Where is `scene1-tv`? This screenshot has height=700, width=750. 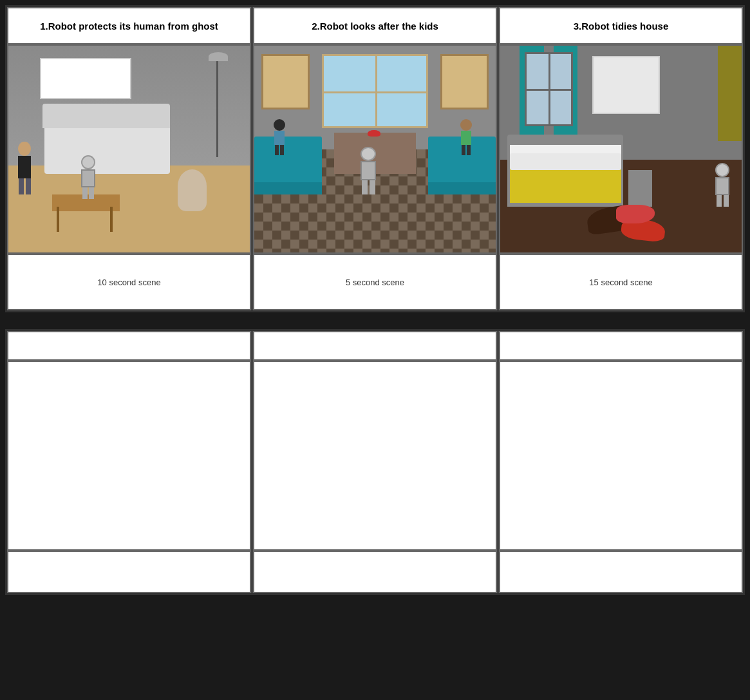
scene1-tv is located at coordinates (86, 79).